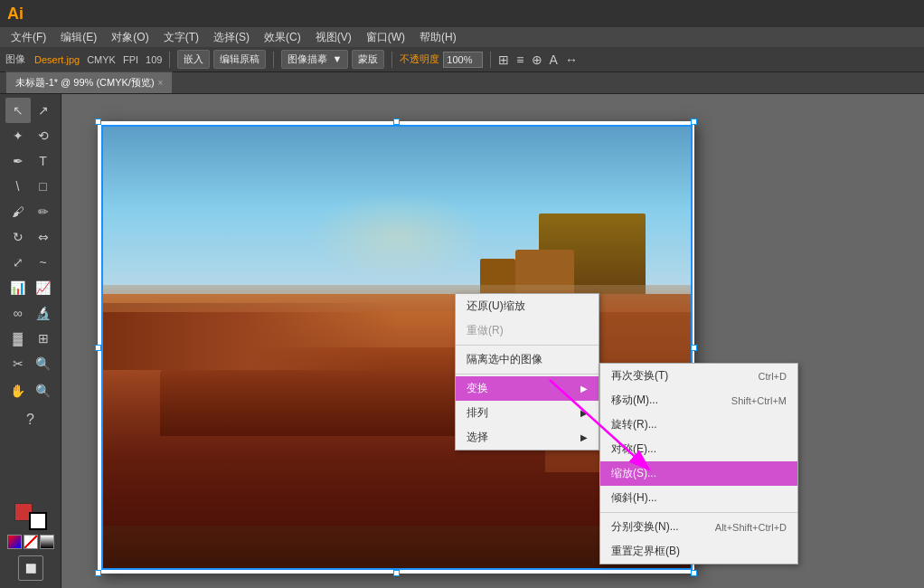  I want to click on tab-close-button: ×, so click(161, 83).